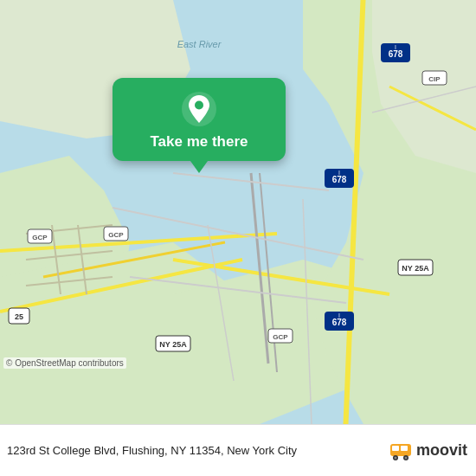 Image resolution: width=476 pixels, height=476 pixels. I want to click on footer-address-wrap: 123rd St College Blvd, Flushing, NY 1135…, so click(152, 450).